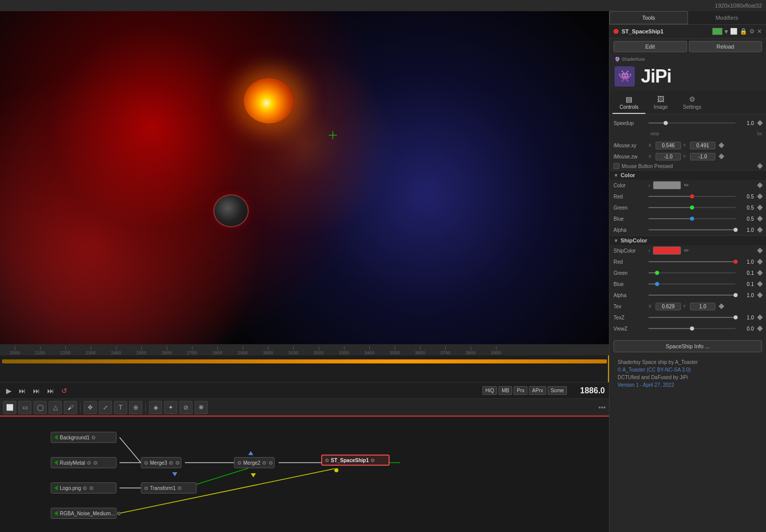 This screenshot has width=766, height=532. What do you see at coordinates (692, 317) in the screenshot?
I see `texz-slider` at bounding box center [692, 317].